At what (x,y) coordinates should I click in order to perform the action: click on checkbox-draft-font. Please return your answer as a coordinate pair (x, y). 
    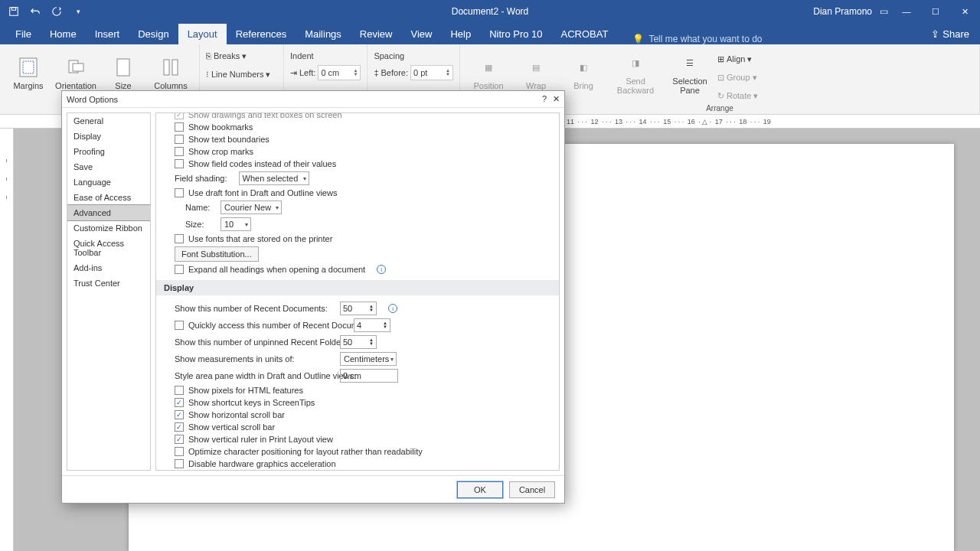
    Looking at the image, I should click on (179, 193).